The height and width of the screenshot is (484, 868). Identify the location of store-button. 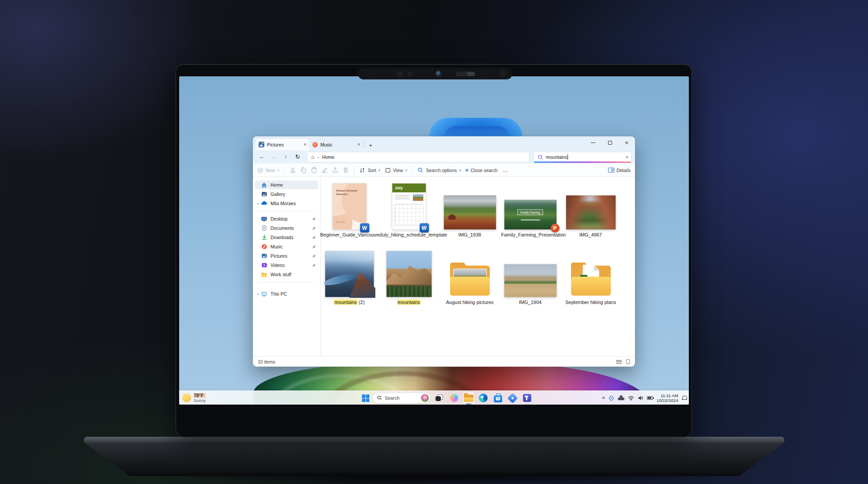
(498, 398).